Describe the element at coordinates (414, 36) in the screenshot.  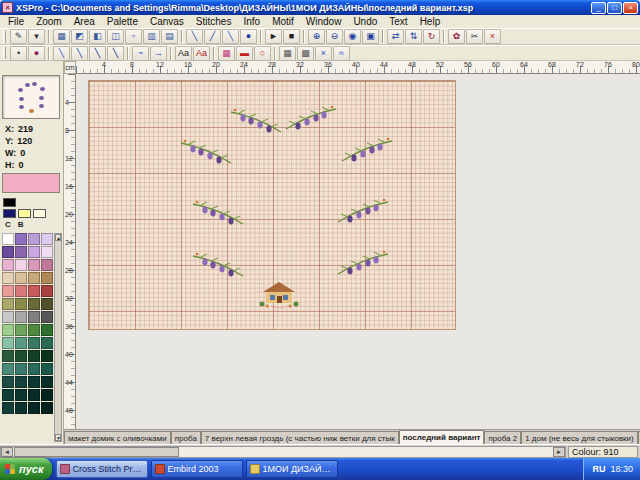
I see `mirror-vertical-icon: ⇅` at that location.